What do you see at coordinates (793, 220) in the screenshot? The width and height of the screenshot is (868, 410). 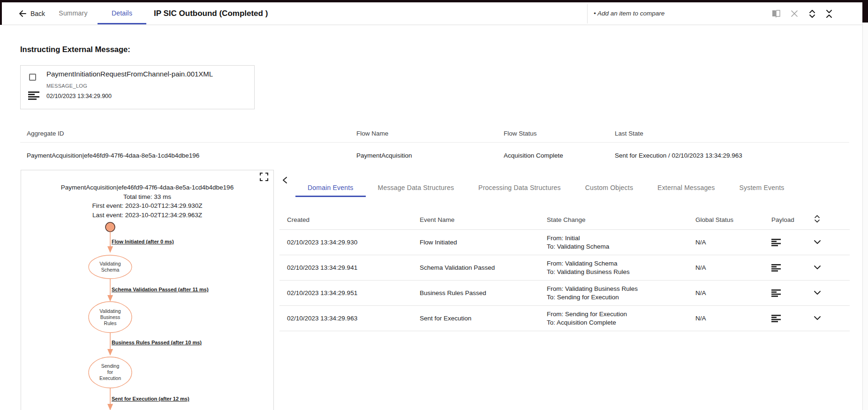 I see `col-payload: Payload` at bounding box center [793, 220].